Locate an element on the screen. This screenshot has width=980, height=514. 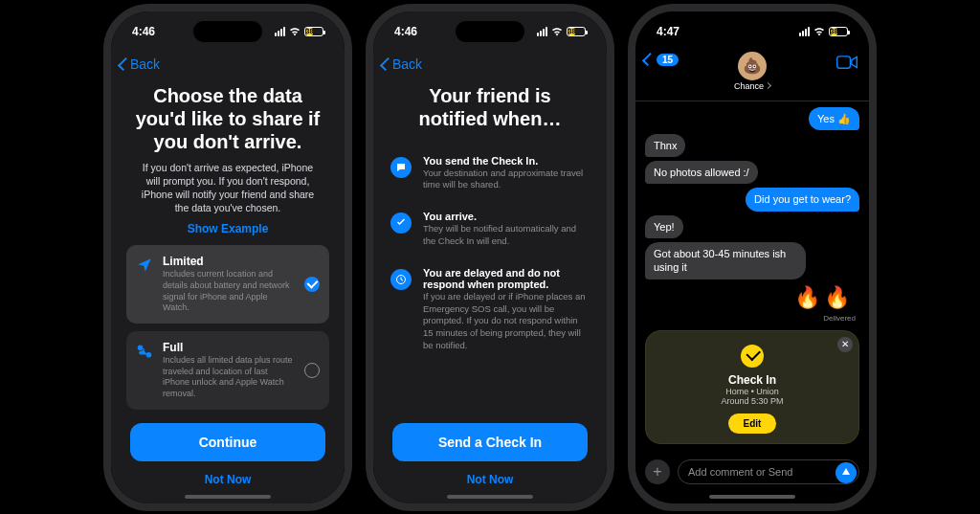
option-desc: Includes current location and details ab… is located at coordinates (229, 291).